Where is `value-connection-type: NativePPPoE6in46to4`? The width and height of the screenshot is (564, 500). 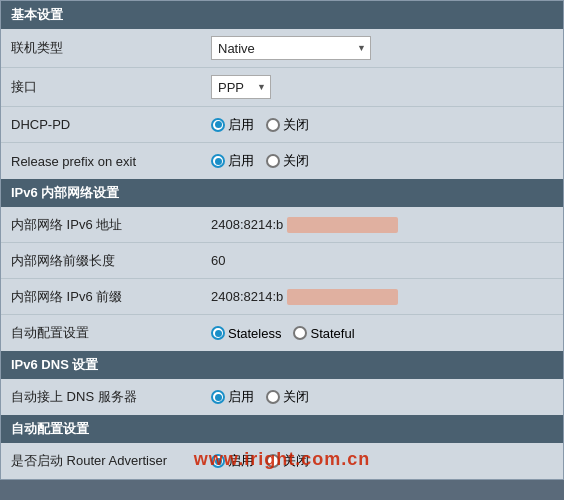 value-connection-type: NativePPPoE6in46to4 is located at coordinates (382, 48).